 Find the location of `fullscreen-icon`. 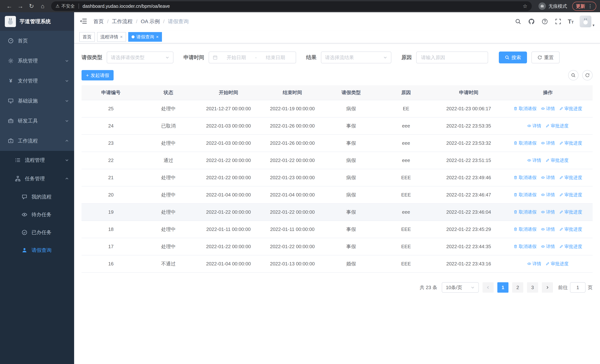

fullscreen-icon is located at coordinates (558, 21).